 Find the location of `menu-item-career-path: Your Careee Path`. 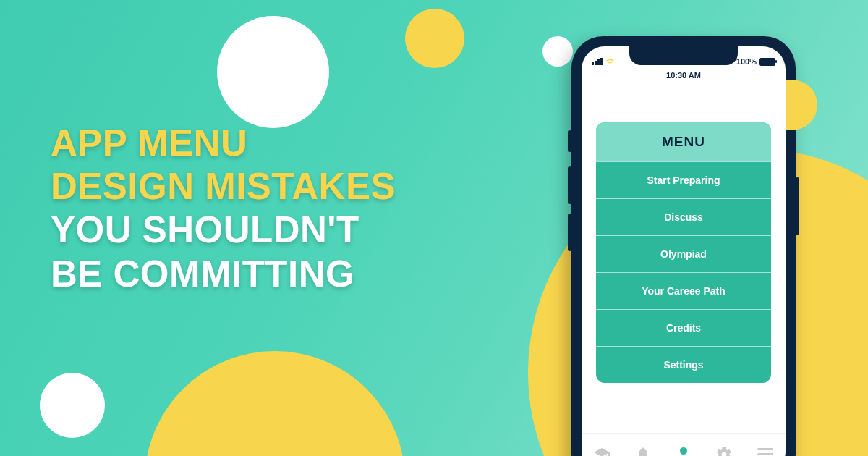

menu-item-career-path: Your Careee Path is located at coordinates (684, 291).